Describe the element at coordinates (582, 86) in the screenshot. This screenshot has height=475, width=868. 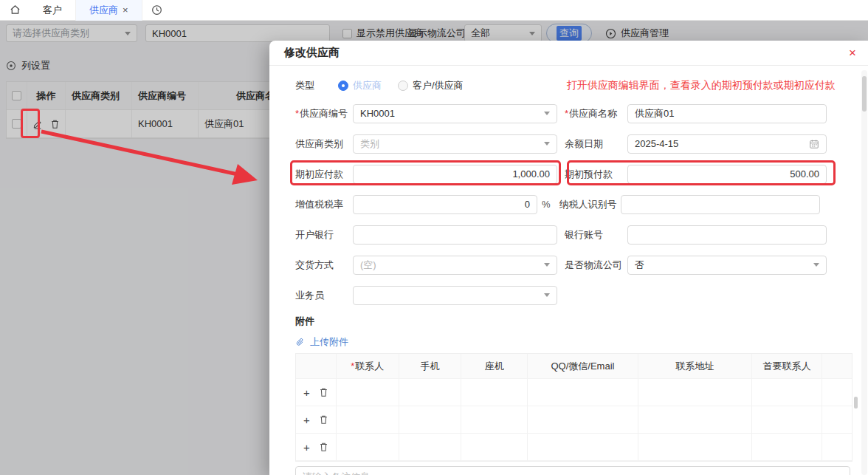
I see `type-field-row: 类型 供应商 客户/供应商 打开供应商编辑界面，查看录入的期初预付款或期初应付款` at that location.